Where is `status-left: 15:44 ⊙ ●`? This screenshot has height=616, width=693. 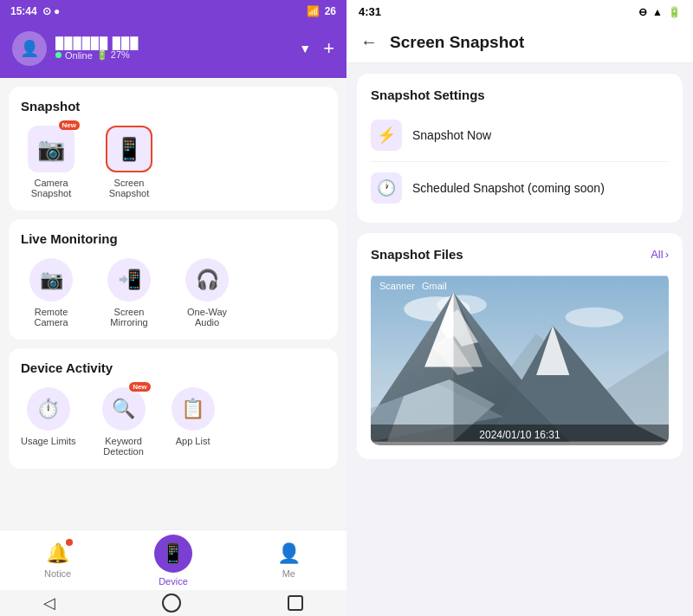
status-left: 15:44 ⊙ ● is located at coordinates (35, 11).